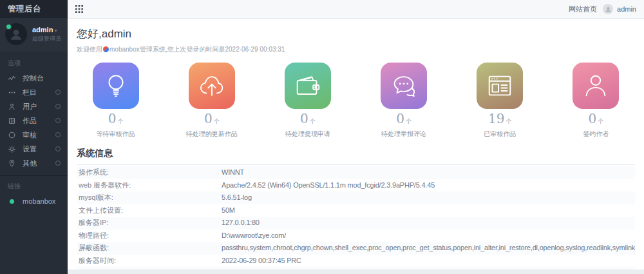 The image size is (644, 274). Describe the element at coordinates (12, 106) in the screenshot. I see `user-icon` at that location.